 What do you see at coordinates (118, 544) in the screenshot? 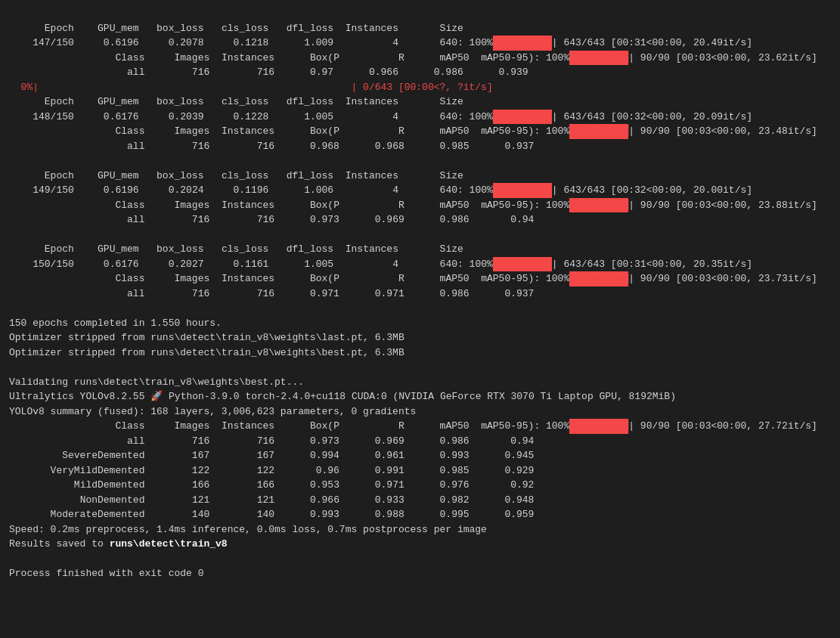
I see `results-saved: Results saved to runs\detect\train_v8` at bounding box center [118, 544].